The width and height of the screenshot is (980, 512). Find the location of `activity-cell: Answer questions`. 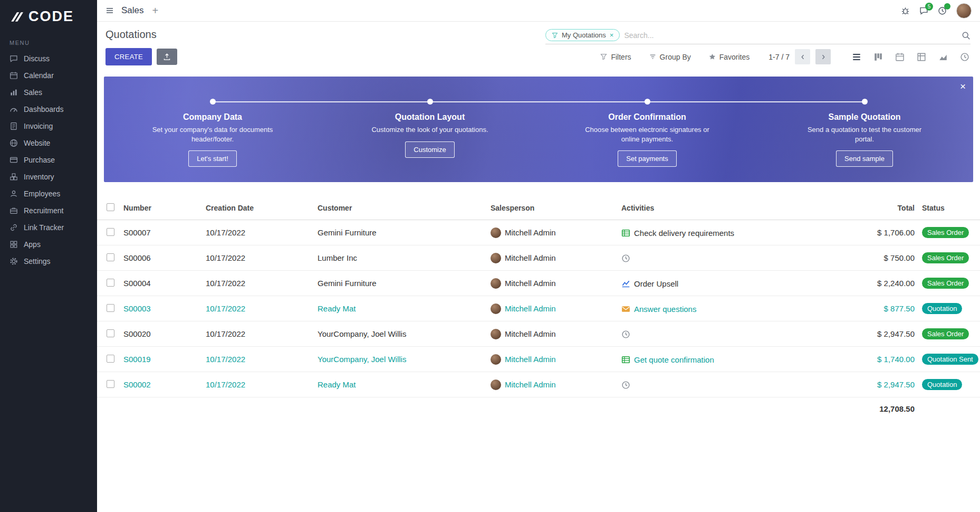

activity-cell: Answer questions is located at coordinates (741, 309).